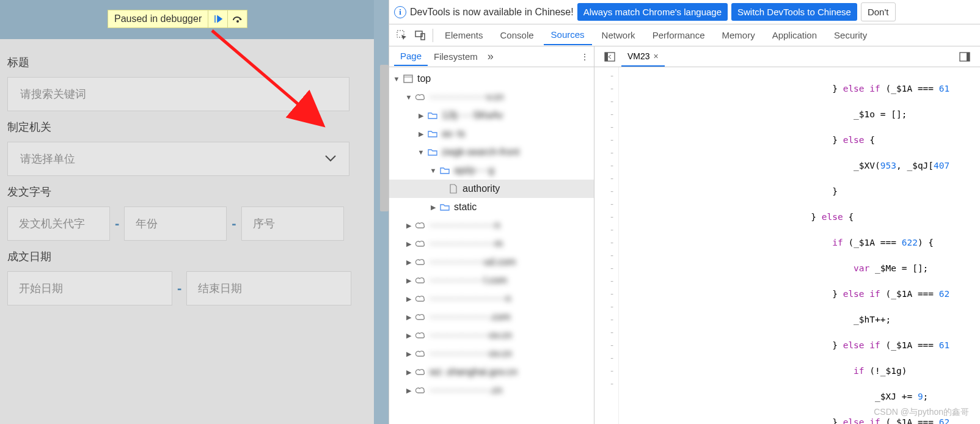  Describe the element at coordinates (178, 159) in the screenshot. I see `select-agency: 请选择单位` at that location.